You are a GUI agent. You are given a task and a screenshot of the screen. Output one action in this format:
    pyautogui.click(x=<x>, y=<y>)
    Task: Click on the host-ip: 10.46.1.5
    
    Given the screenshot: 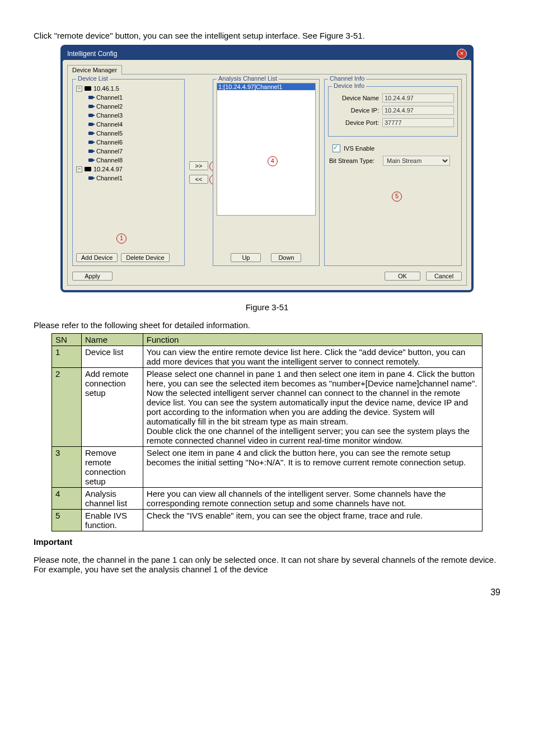 What is the action you would take?
    pyautogui.click(x=106, y=88)
    